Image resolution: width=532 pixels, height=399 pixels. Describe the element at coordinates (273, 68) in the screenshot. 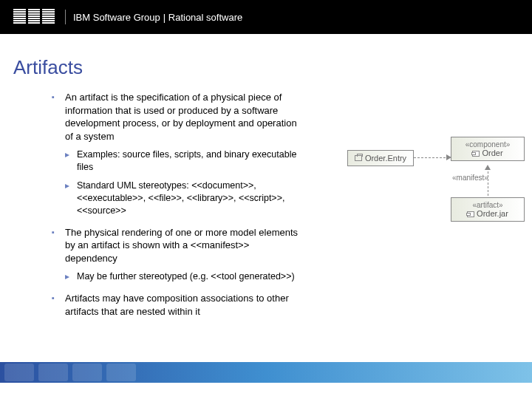

I see `slide-title: Artifacts` at that location.